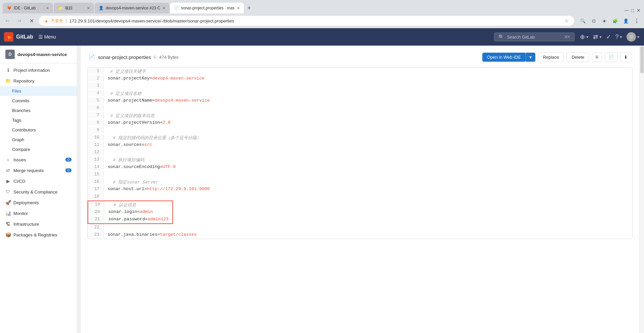 This screenshot has width=644, height=333. What do you see at coordinates (79, 189) in the screenshot?
I see `sidebar-scrollbar` at bounding box center [79, 189].